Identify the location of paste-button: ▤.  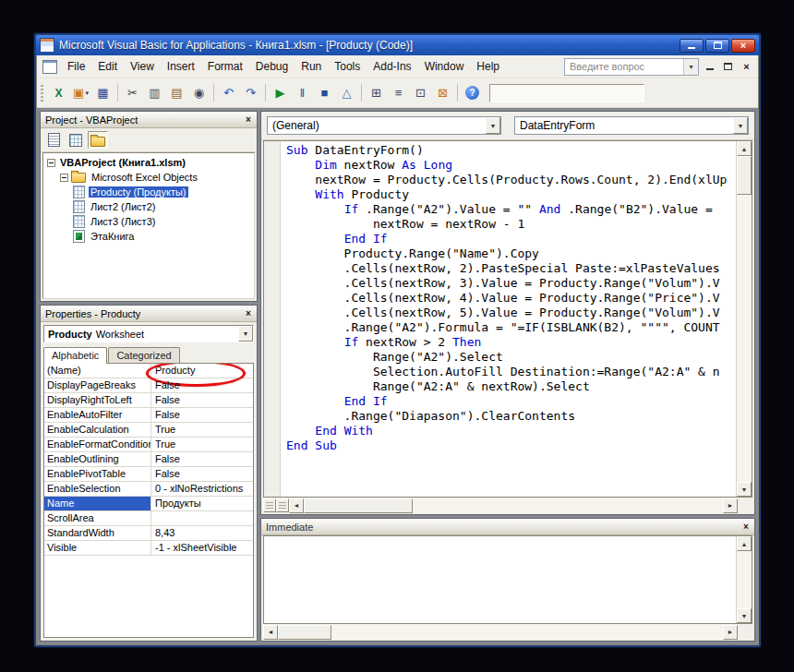
(177, 92).